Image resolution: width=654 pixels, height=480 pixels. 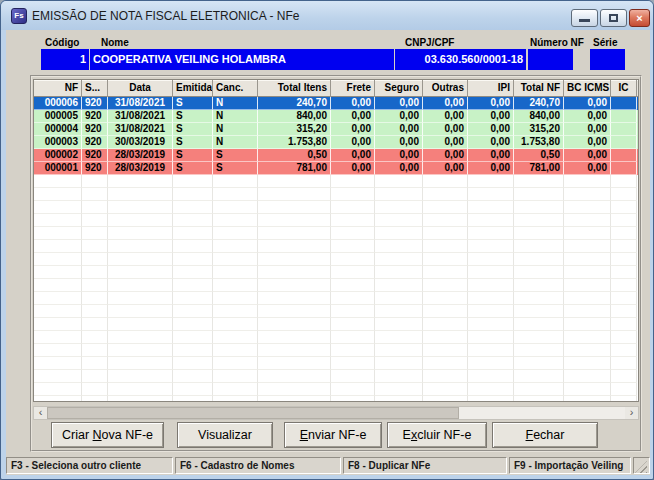 I want to click on nome-field: COOPERATIVA VEILING HOLAMBRA, so click(x=242, y=60).